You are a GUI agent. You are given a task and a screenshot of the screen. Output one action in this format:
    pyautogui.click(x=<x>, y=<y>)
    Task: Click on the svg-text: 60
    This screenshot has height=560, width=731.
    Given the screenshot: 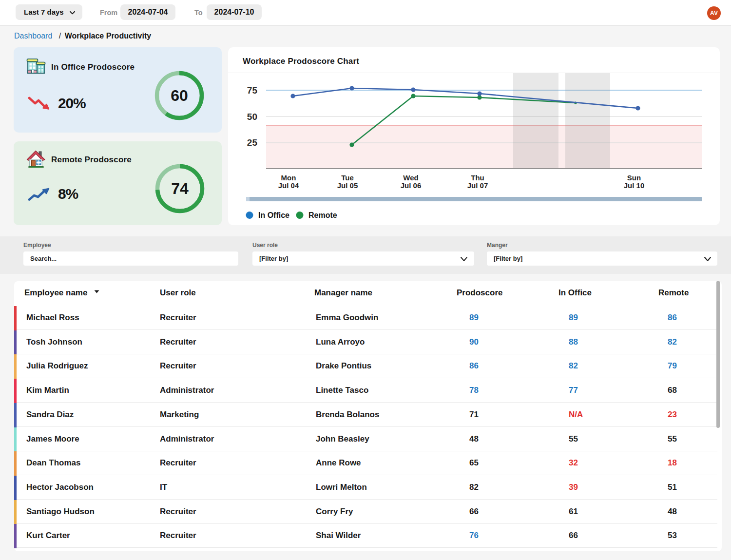 What is the action you would take?
    pyautogui.click(x=179, y=96)
    